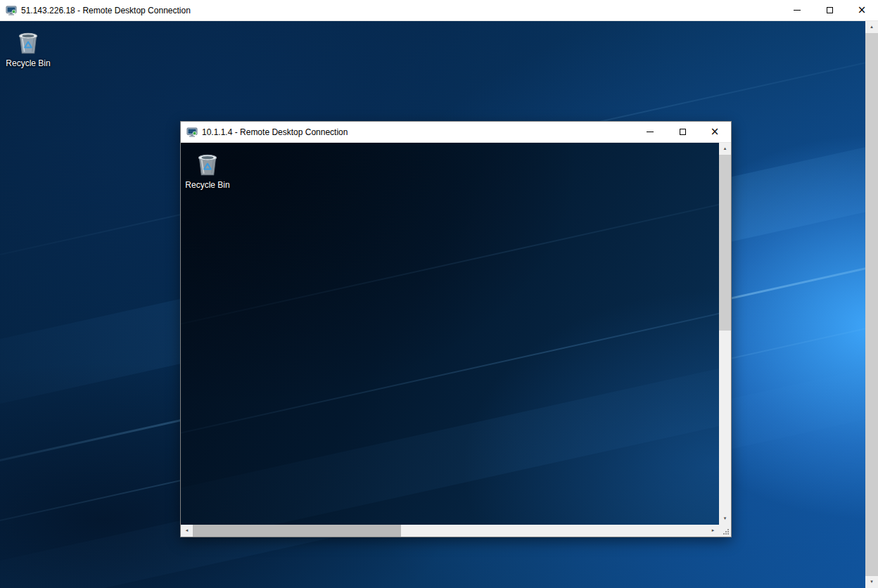 This screenshot has width=878, height=588. What do you see at coordinates (715, 132) in the screenshot?
I see `inner-close-button: ×` at bounding box center [715, 132].